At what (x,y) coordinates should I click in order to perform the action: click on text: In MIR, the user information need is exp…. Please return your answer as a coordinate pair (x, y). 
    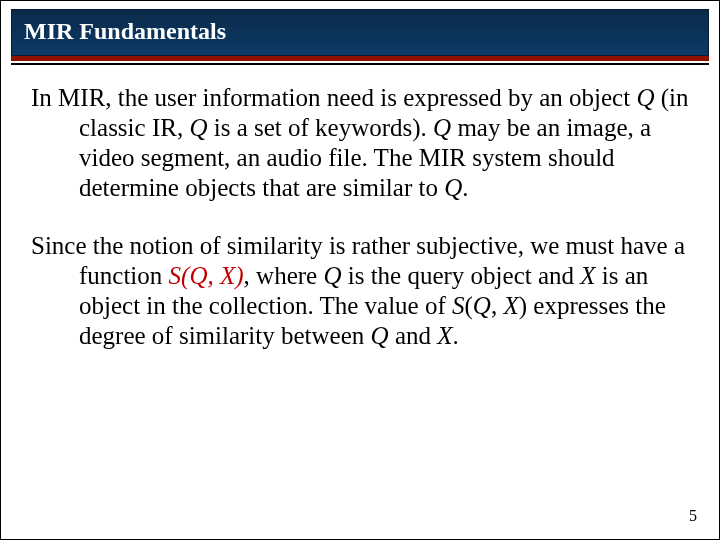
    Looking at the image, I should click on (334, 98).